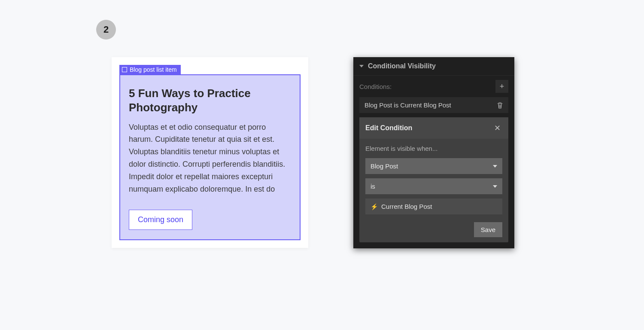 Image resolution: width=644 pixels, height=330 pixels. Describe the element at coordinates (389, 128) in the screenshot. I see `edit-condition-title: Edit Condition` at that location.